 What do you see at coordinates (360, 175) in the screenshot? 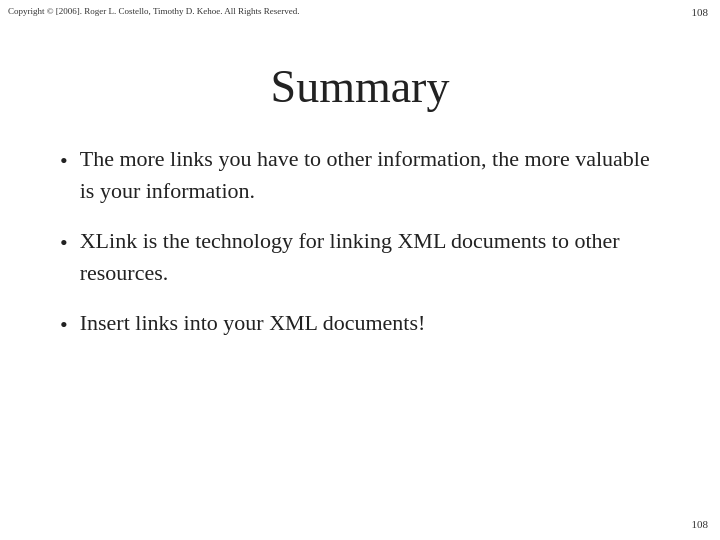
I see `list-item: • The more links you have to other infor…` at bounding box center [360, 175].